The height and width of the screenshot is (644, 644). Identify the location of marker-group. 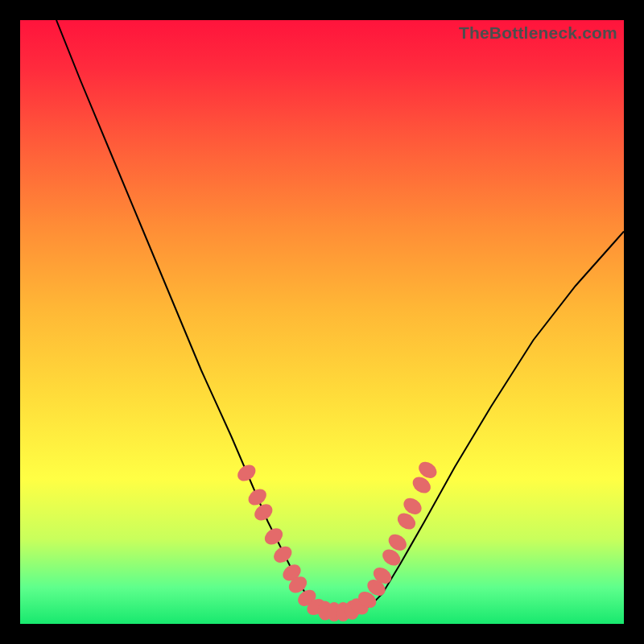
(336, 540).